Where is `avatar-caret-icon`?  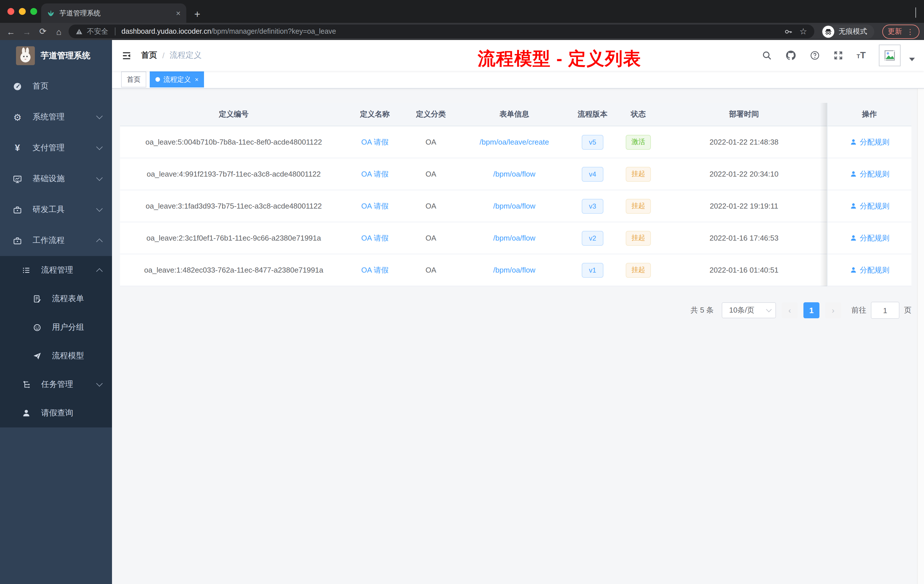
avatar-caret-icon is located at coordinates (912, 59).